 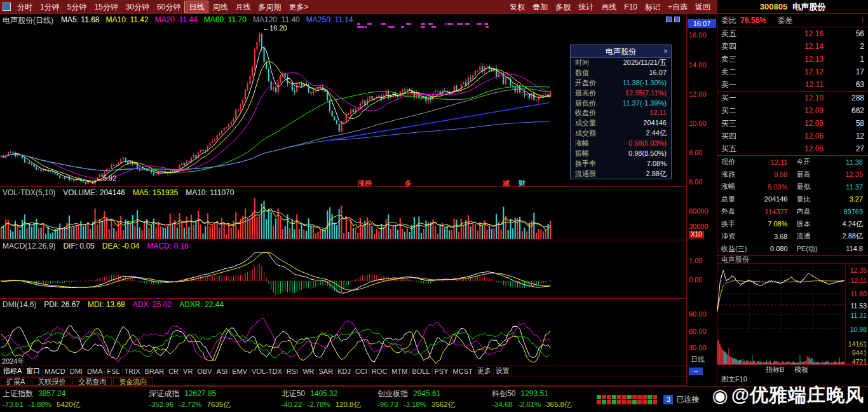 What do you see at coordinates (78, 7) in the screenshot?
I see `menu-item-5分钟: 5分钟` at bounding box center [78, 7].